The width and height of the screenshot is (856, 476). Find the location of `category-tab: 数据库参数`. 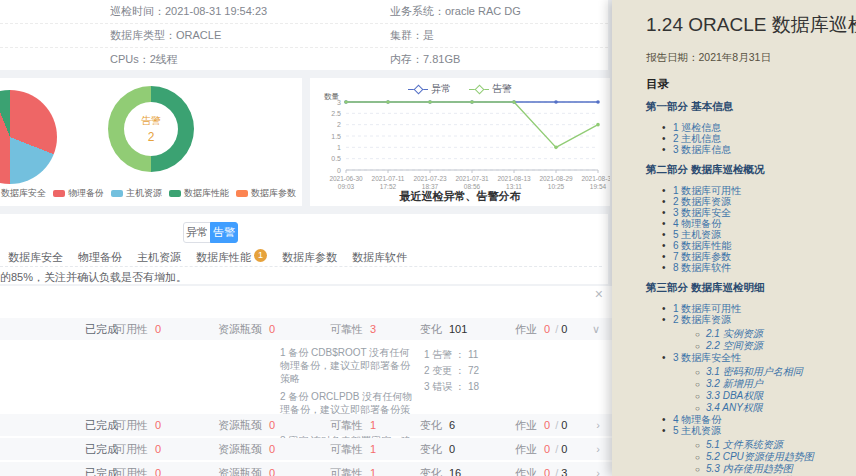

category-tab: 数据库参数 is located at coordinates (310, 258).